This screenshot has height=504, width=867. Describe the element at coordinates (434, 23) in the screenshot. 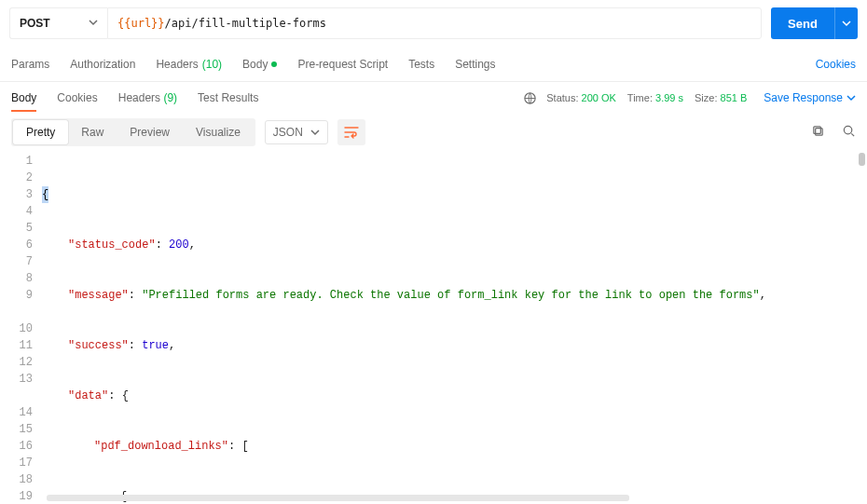

I see `url-input: {{url}}/api/fill-multiple-forms` at that location.